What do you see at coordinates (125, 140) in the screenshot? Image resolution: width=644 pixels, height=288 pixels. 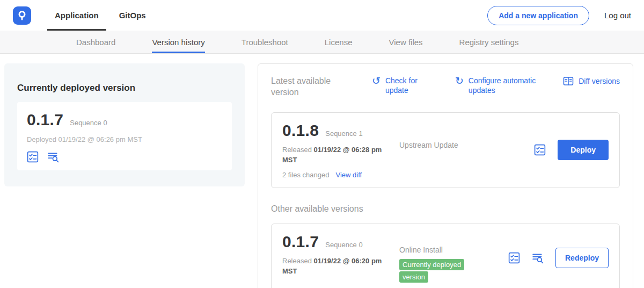 I see `deployed-date: Deployed 01/19/22 @ 06:26 pm MST` at bounding box center [125, 140].